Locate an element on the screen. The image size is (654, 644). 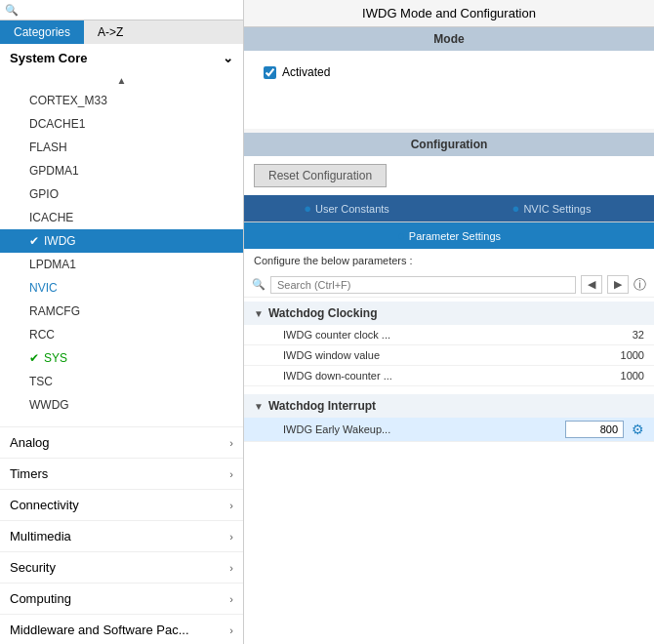
tab-nvic-settings: ● NVIC Settings is located at coordinates (552, 209).